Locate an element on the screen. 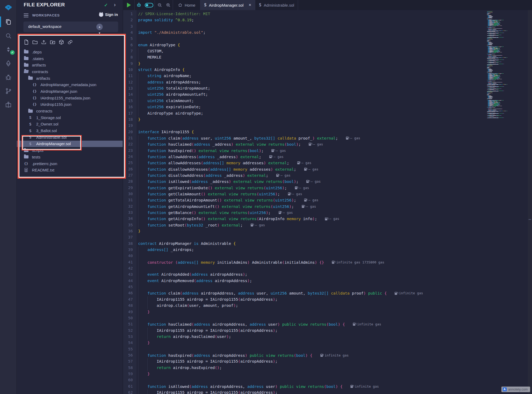 The height and width of the screenshot is (394, 532). tree-item-label: artifacts is located at coordinates (43, 78).